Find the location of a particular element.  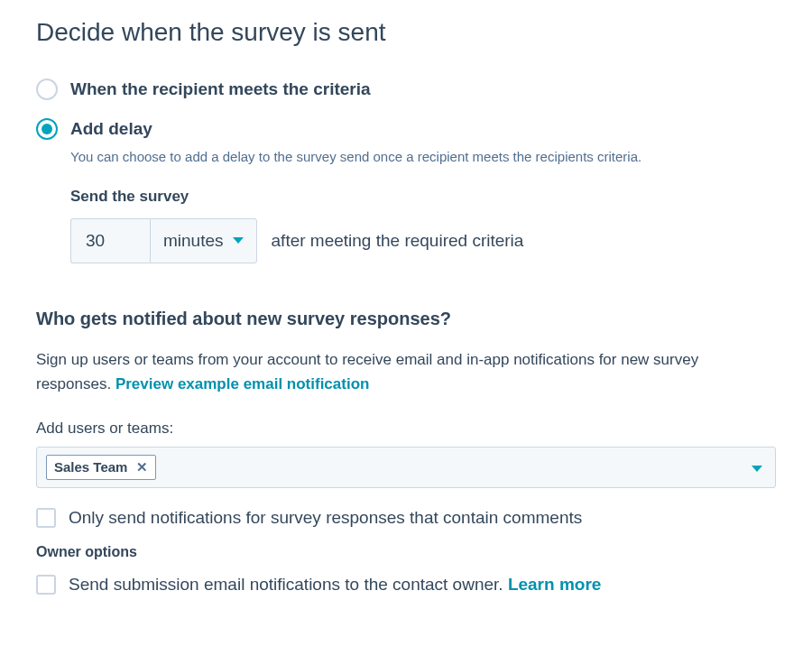

only-comments-checkbox is located at coordinates (46, 518).